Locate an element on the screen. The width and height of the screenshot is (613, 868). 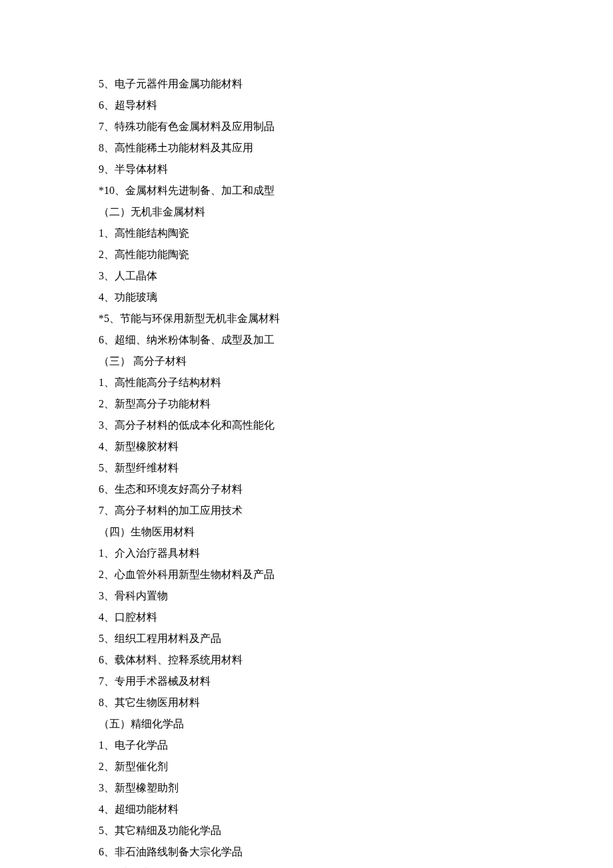
list-item: 4、超细功能材料 is located at coordinates (316, 809).